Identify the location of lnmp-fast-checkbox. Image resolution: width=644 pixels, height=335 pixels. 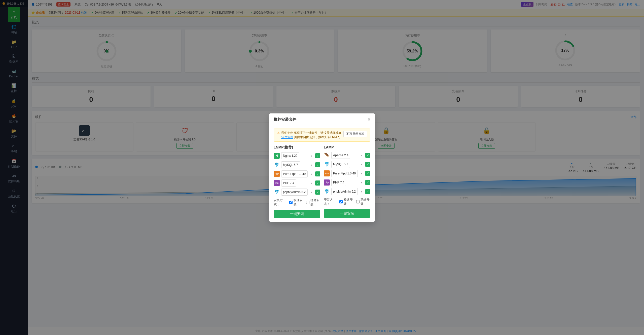
(291, 202).